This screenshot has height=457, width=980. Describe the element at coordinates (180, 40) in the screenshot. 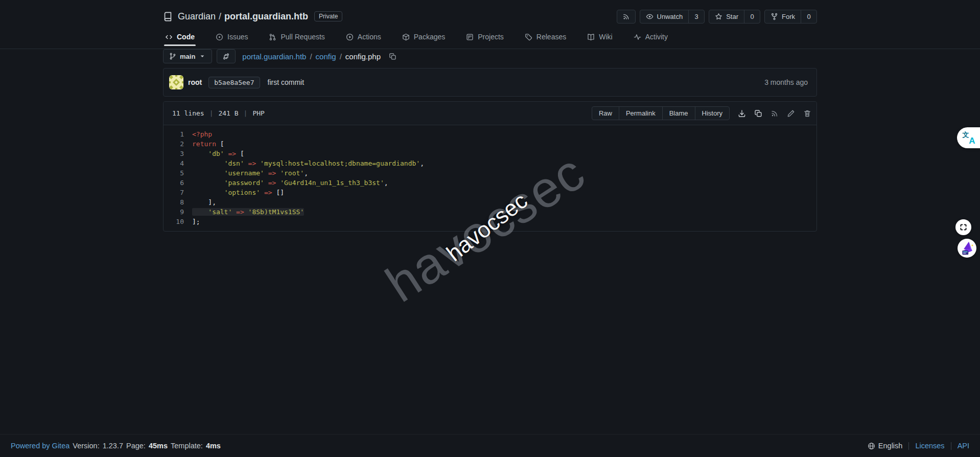

I see `tab-code: Code` at that location.